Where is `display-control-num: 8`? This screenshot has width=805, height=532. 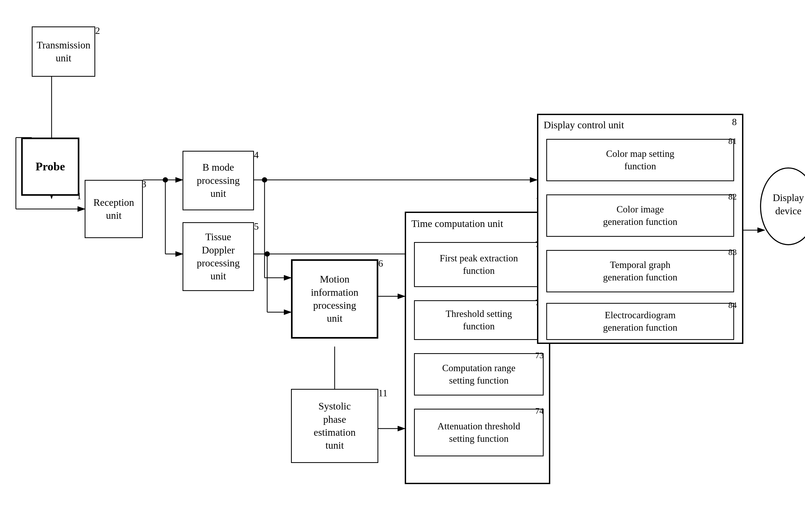
display-control-num: 8 is located at coordinates (734, 122).